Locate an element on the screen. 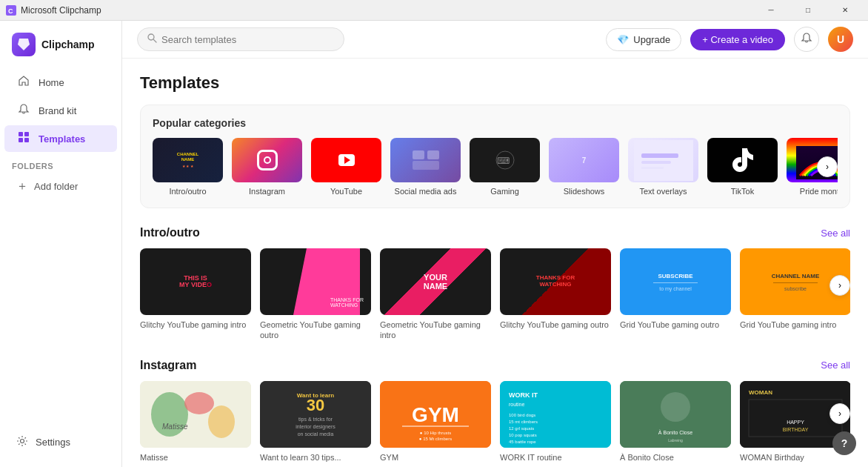  settings-button: Settings is located at coordinates (61, 442).